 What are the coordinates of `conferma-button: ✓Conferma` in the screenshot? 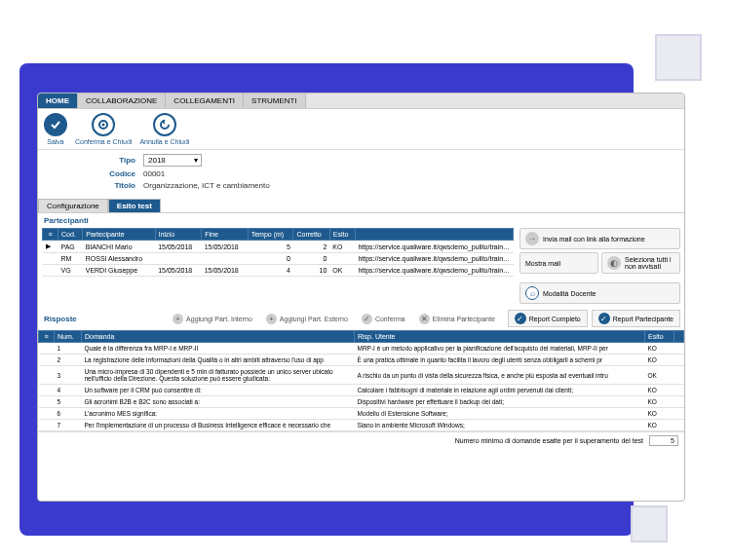 It's located at (384, 319).